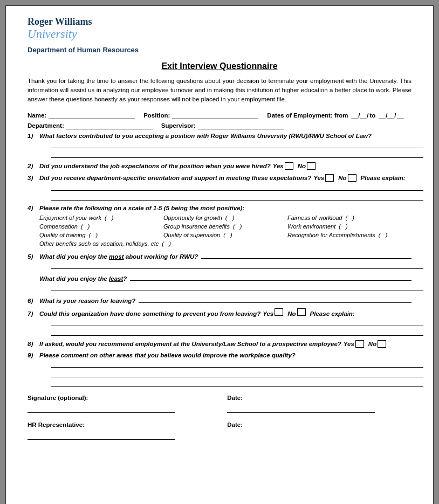  What do you see at coordinates (220, 29) in the screenshot?
I see `header: Roger Williams University` at bounding box center [220, 29].